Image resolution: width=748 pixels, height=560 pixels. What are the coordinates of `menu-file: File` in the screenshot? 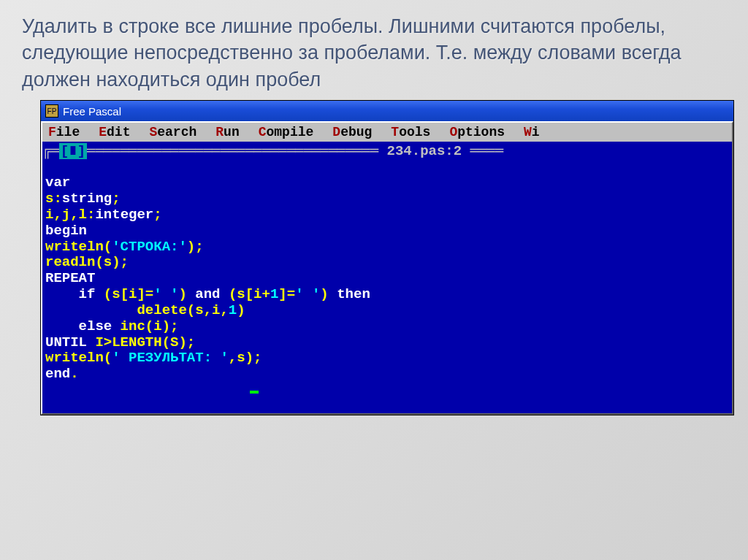 It's located at (64, 132).